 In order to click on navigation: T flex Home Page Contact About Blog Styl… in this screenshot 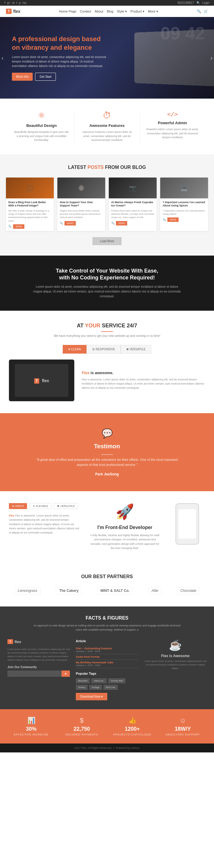, I will do `click(107, 11)`.